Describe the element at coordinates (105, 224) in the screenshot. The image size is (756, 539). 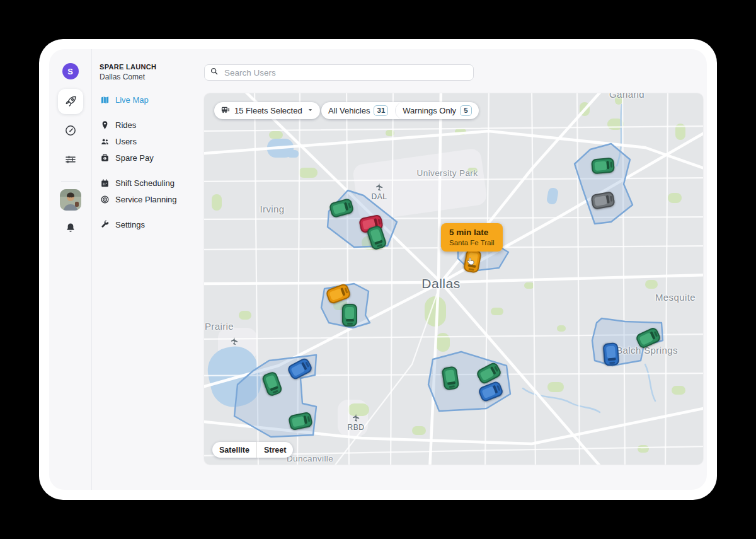
I see `wrench-icon` at that location.